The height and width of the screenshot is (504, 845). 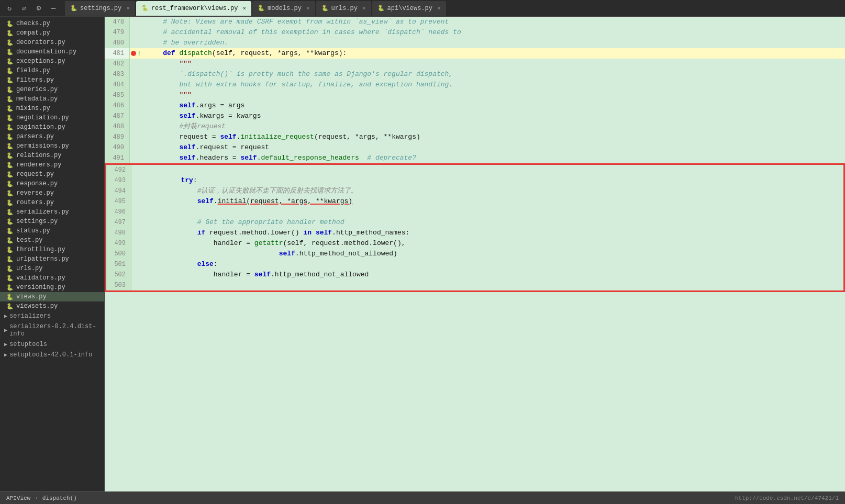 I want to click on sidebar-item-viewsets-py: 🐍 viewsets.py, so click(x=52, y=306).